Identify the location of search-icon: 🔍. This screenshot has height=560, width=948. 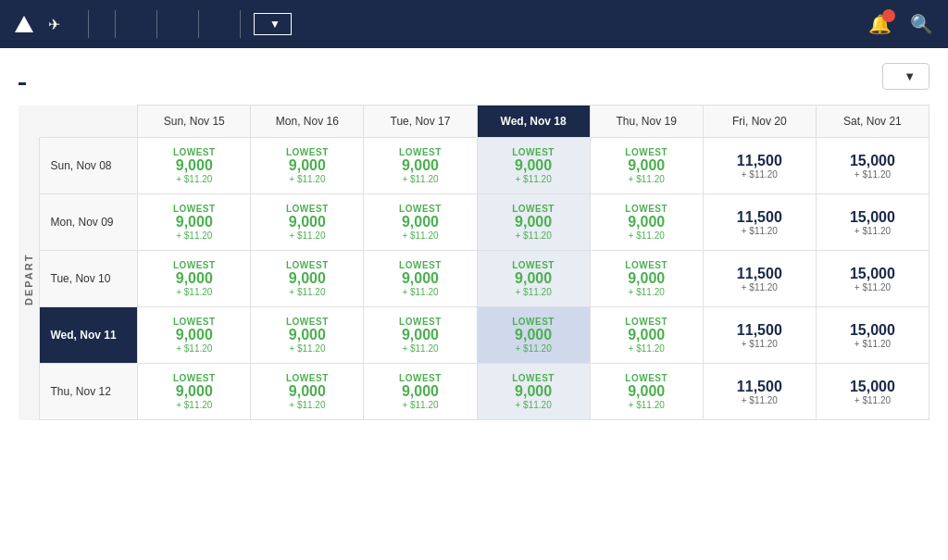
(922, 24).